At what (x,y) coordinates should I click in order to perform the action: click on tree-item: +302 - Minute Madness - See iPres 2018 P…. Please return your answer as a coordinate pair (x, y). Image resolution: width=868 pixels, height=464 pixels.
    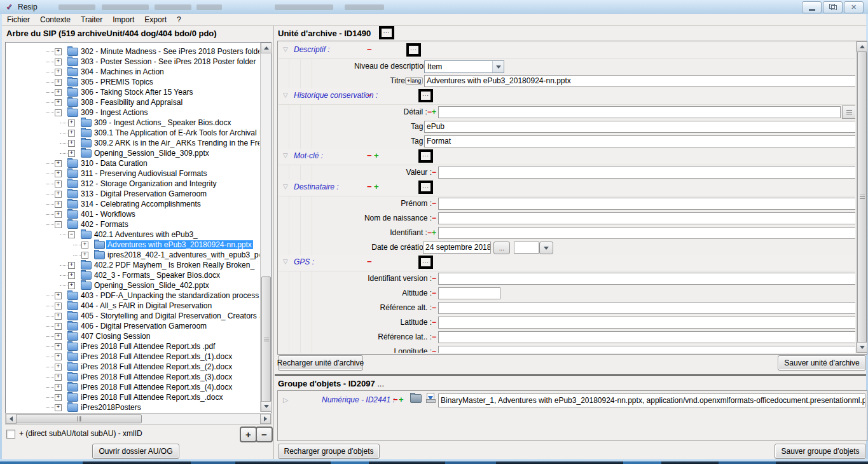
    Looking at the image, I should click on (133, 51).